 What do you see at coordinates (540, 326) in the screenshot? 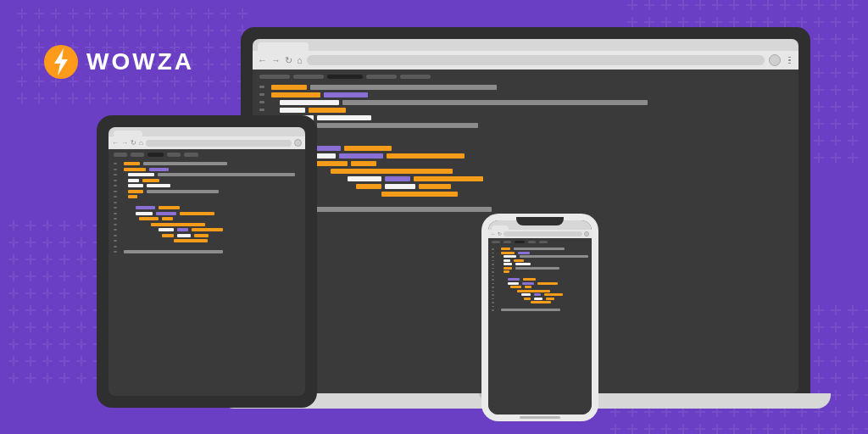
I see `code-editor` at bounding box center [540, 326].